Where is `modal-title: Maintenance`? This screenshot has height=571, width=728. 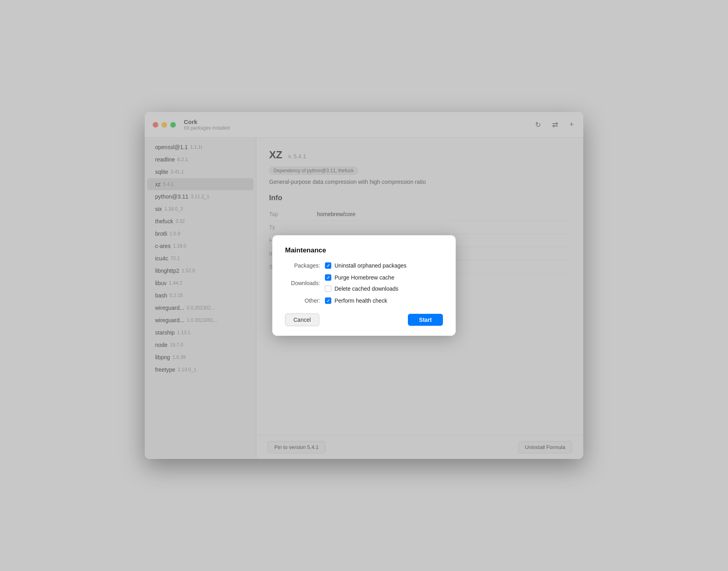 modal-title: Maintenance is located at coordinates (364, 250).